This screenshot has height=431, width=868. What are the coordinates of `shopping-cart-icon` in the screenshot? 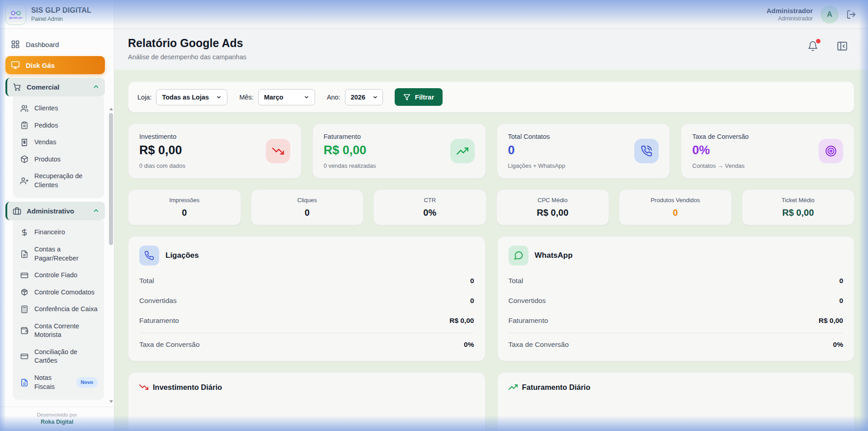 It's located at (17, 87).